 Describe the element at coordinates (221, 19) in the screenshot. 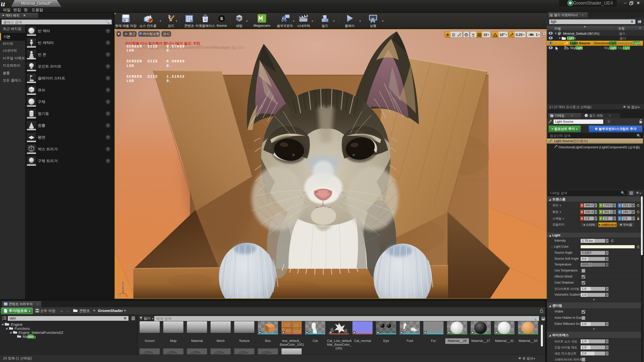

I see `svg-text: S` at that location.